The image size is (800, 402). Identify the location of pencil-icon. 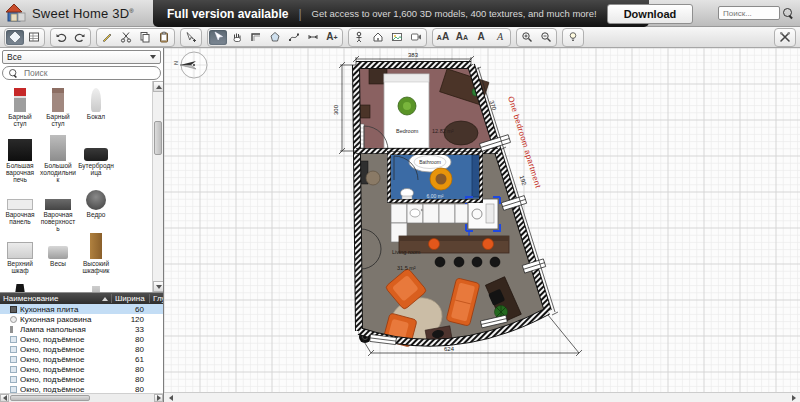
(107, 37).